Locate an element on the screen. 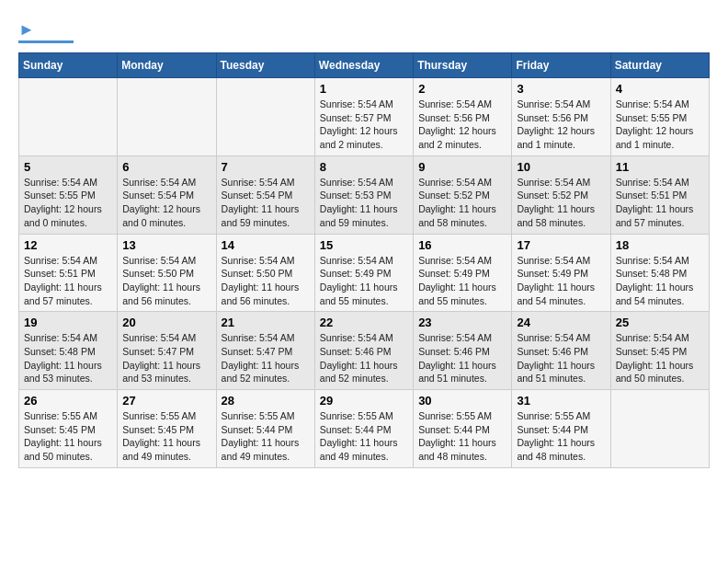 The width and height of the screenshot is (728, 563). calendar-cell: 3Sunrise: 5:54 AM Sunset: 5:56 PM Daylig… is located at coordinates (561, 118).